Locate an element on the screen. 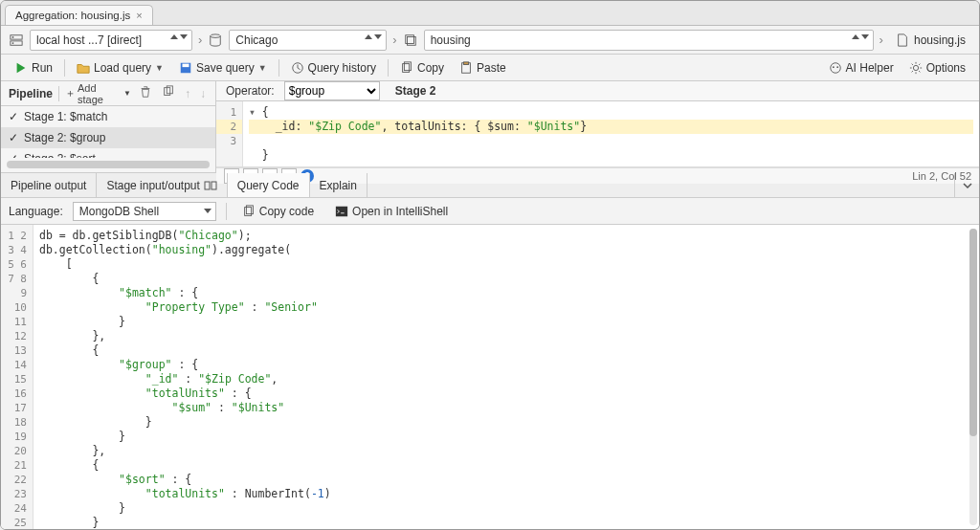  language-select: MongoDB Shell is located at coordinates (145, 211).